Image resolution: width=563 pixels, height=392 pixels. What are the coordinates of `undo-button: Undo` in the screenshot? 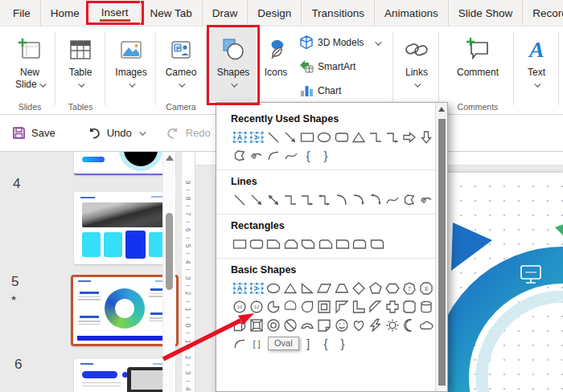 It's located at (115, 133).